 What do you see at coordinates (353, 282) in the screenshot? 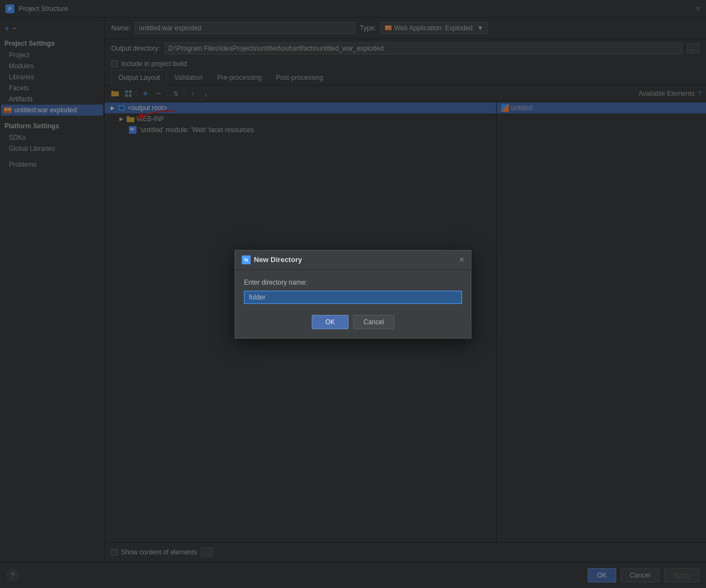
I see `modal-label: Enter directory name:` at bounding box center [353, 282].